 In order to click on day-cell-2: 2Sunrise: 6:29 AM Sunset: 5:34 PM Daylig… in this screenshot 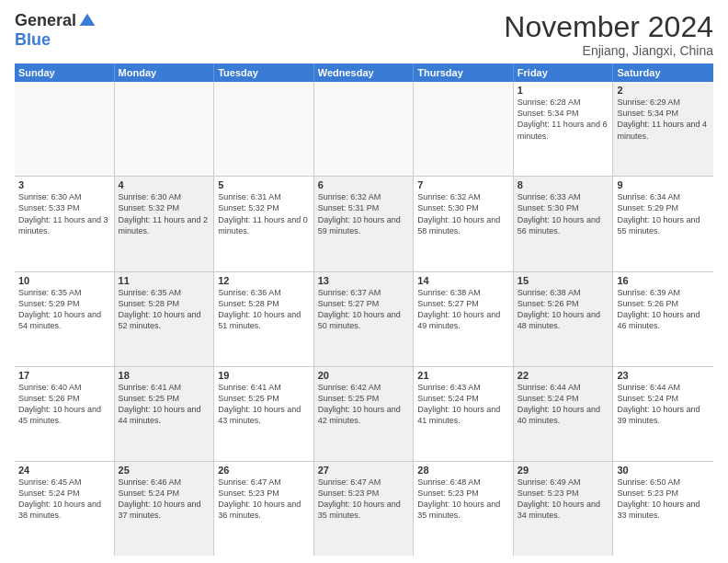, I will do `click(664, 129)`.